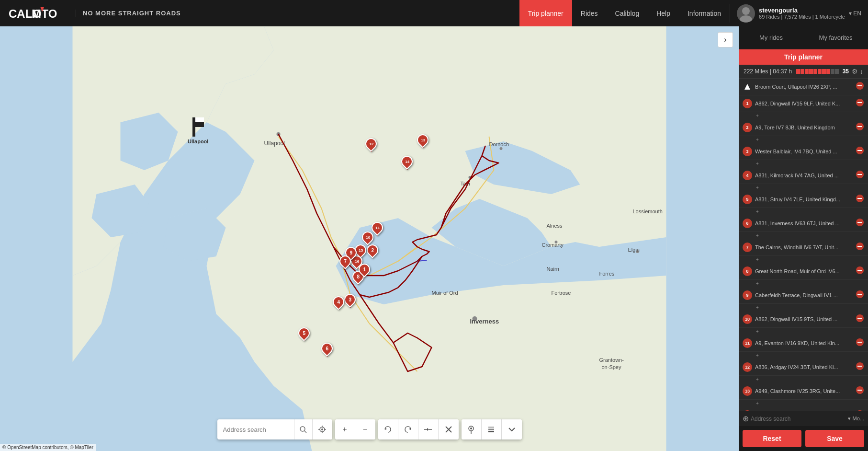 The height and width of the screenshot is (451, 868). Describe the element at coordinates (772, 439) in the screenshot. I see `reset-button: Reset` at that location.